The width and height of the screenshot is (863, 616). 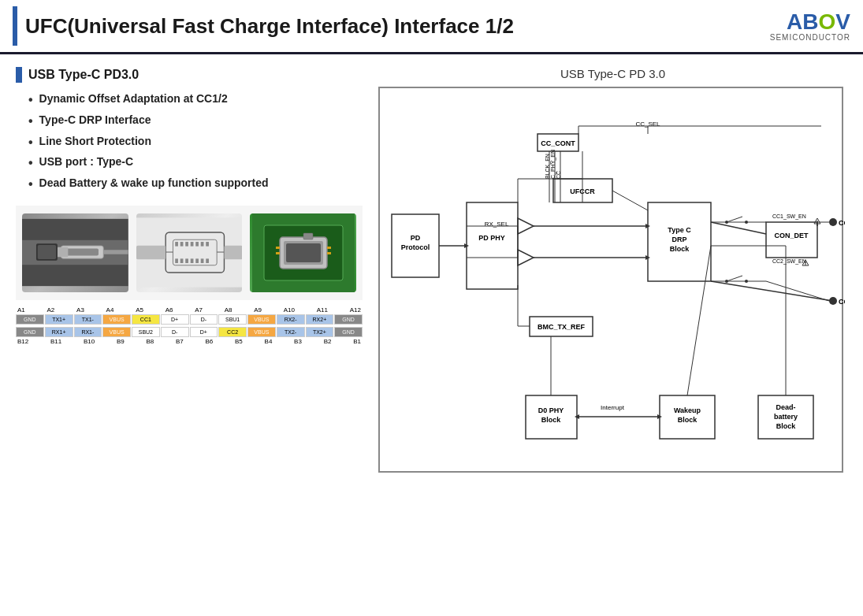 I want to click on diagram-title: USB Type-C PD 3.0, so click(x=613, y=74).